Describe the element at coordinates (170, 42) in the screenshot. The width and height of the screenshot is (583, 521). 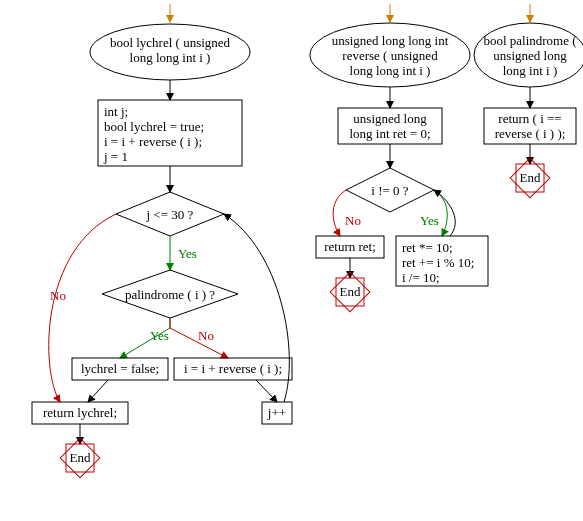
I see `lychrel-signature-text-1: bool lychrel ( unsigned` at that location.